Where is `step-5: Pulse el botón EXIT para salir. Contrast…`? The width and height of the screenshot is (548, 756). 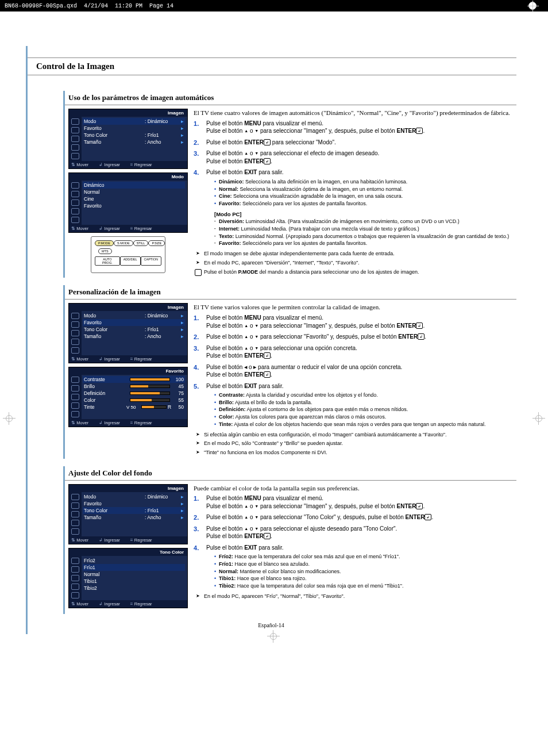
step-5: Pulse el botón EXIT para salir. Contrast… is located at coordinates (355, 405).